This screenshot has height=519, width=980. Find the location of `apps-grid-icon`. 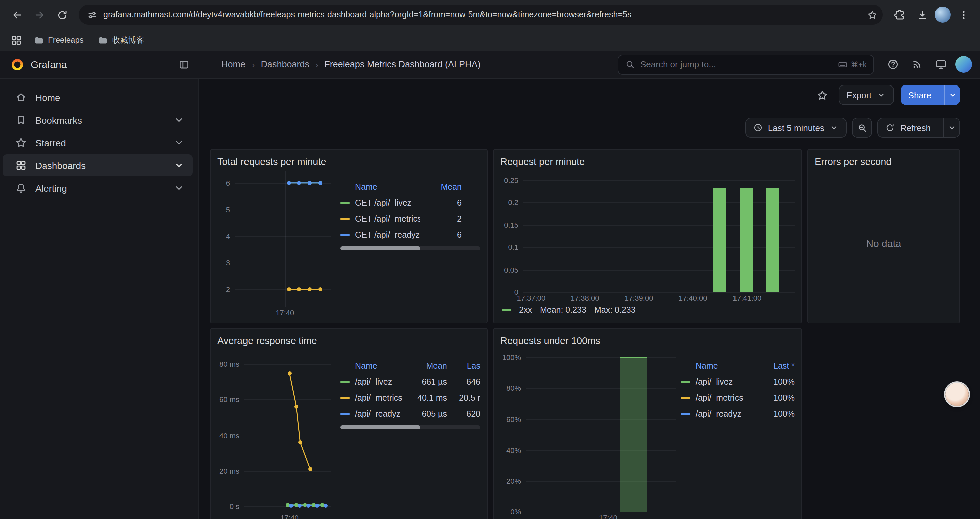

apps-grid-icon is located at coordinates (16, 40).